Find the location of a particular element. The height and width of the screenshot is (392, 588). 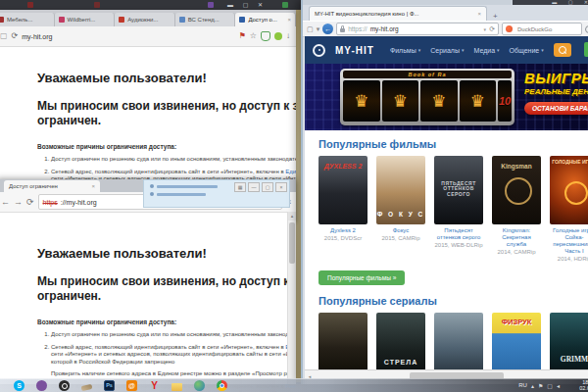

film-poster: Kingsman is located at coordinates (516, 190).